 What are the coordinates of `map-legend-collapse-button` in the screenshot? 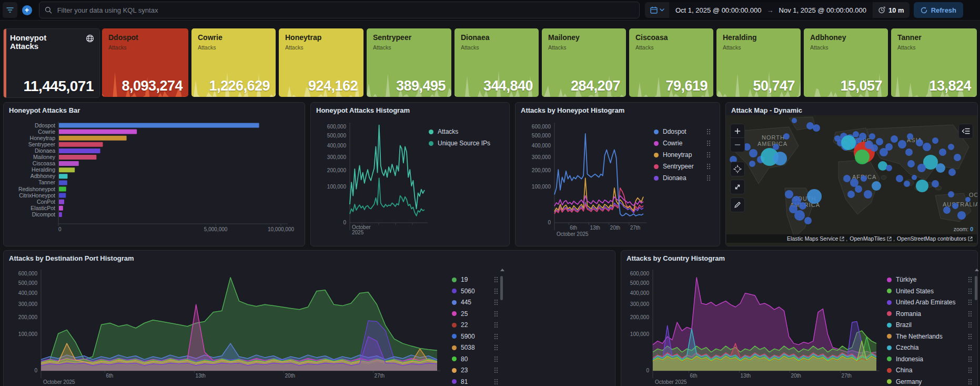 It's located at (966, 131).